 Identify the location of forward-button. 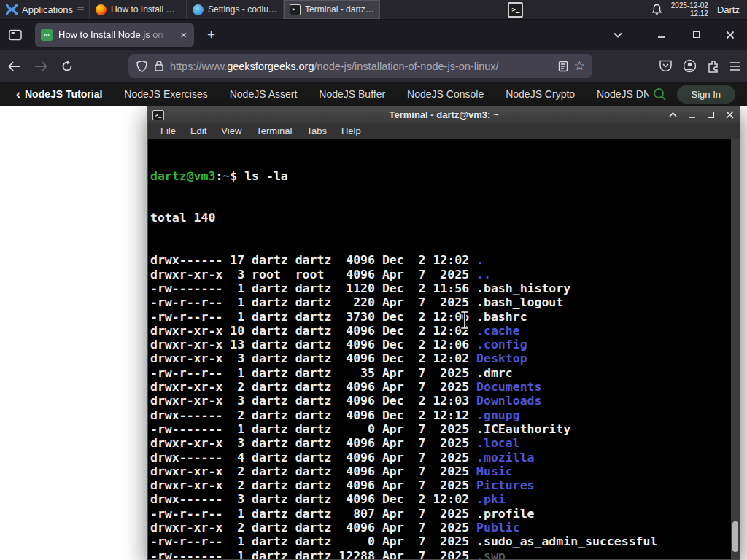
(41, 66).